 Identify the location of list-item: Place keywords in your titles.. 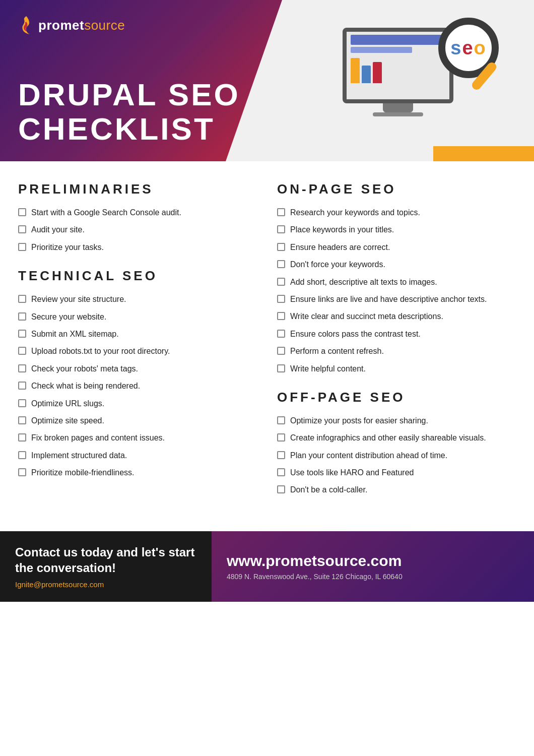
(396, 230).